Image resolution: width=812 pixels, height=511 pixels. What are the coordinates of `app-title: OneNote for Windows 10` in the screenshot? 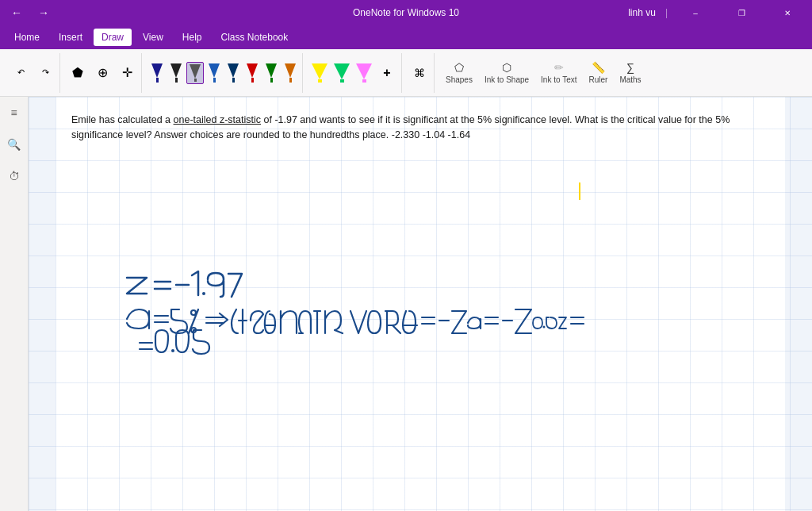 It's located at (406, 13).